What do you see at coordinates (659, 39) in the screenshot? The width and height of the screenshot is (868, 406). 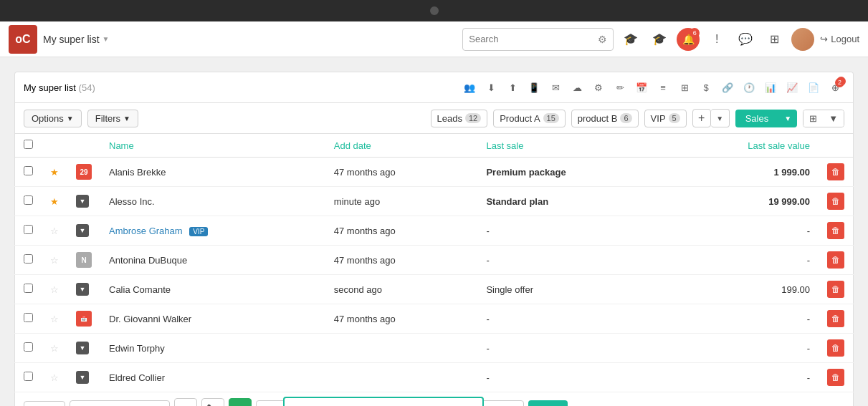 I see `graduation-icon-btn: 🎓` at bounding box center [659, 39].